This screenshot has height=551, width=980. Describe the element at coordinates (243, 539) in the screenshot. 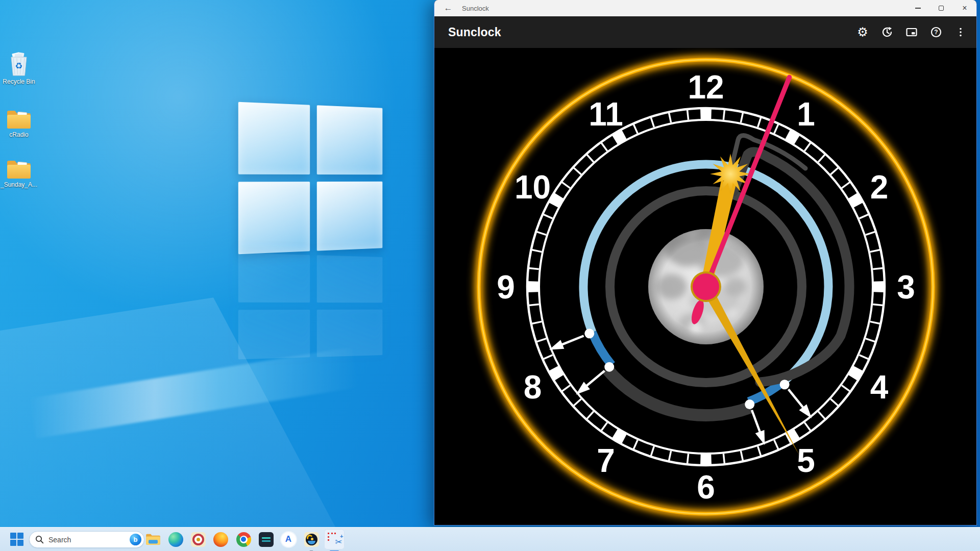

I see `taskbar-chrome` at that location.